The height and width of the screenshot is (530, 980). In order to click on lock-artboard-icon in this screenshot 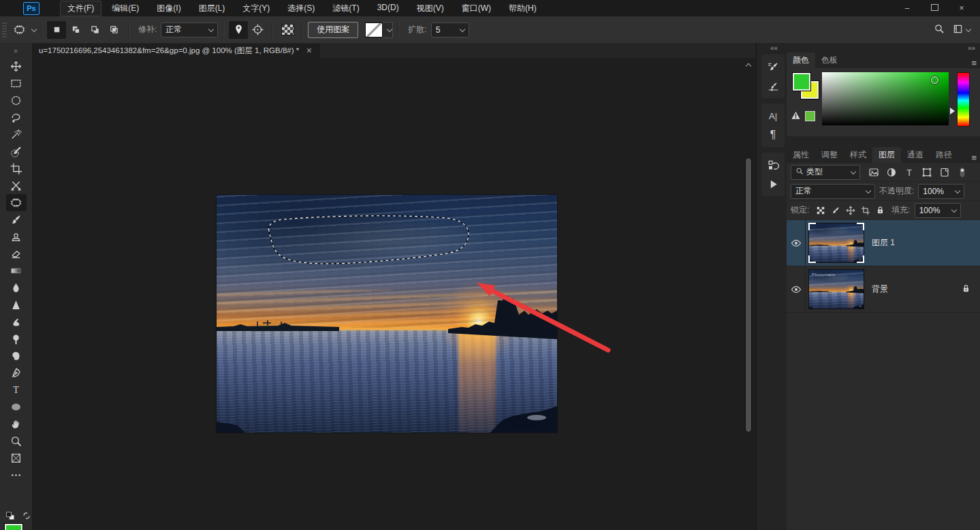, I will do `click(865, 211)`.